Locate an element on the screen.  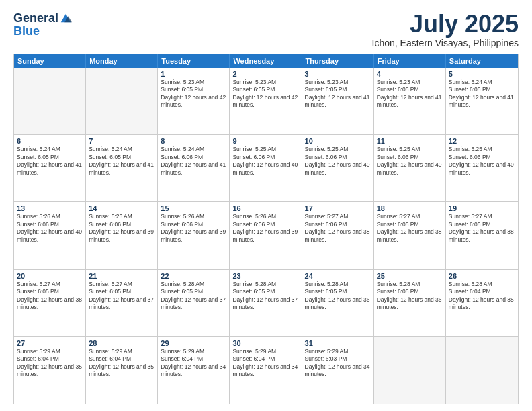
weekday-header: Monday is located at coordinates (122, 61).